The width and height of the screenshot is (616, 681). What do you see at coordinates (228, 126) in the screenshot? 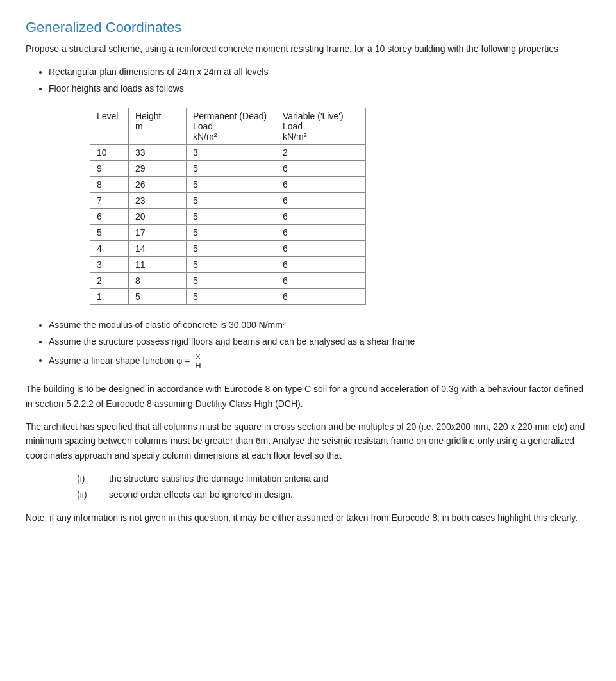
I see `table-header-row: Level Height m Permanent (Dead) Load kN/…` at bounding box center [228, 126].